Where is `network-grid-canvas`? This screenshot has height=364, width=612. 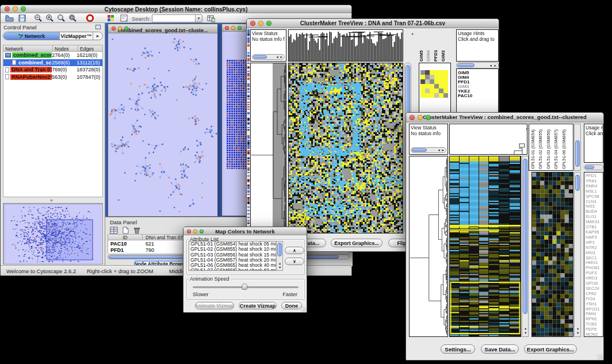
network-grid-canvas is located at coordinates (238, 114).